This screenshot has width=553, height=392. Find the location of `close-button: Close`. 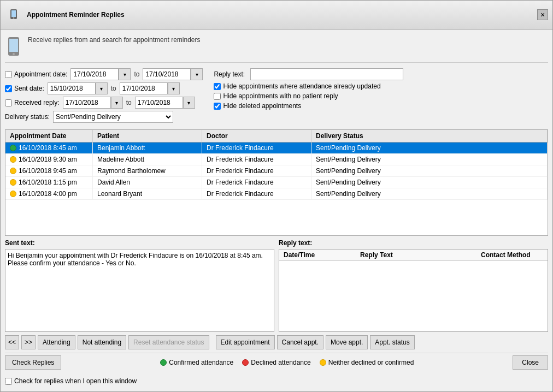

close-button: Close is located at coordinates (530, 363).